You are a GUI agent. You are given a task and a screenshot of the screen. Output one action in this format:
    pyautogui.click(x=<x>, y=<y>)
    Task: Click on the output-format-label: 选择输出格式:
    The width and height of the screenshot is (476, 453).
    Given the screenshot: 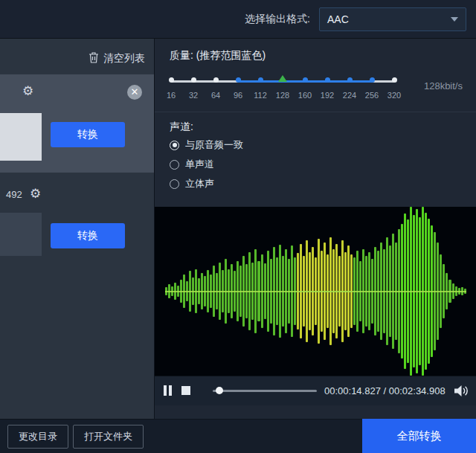 What is the action you would take?
    pyautogui.click(x=277, y=19)
    